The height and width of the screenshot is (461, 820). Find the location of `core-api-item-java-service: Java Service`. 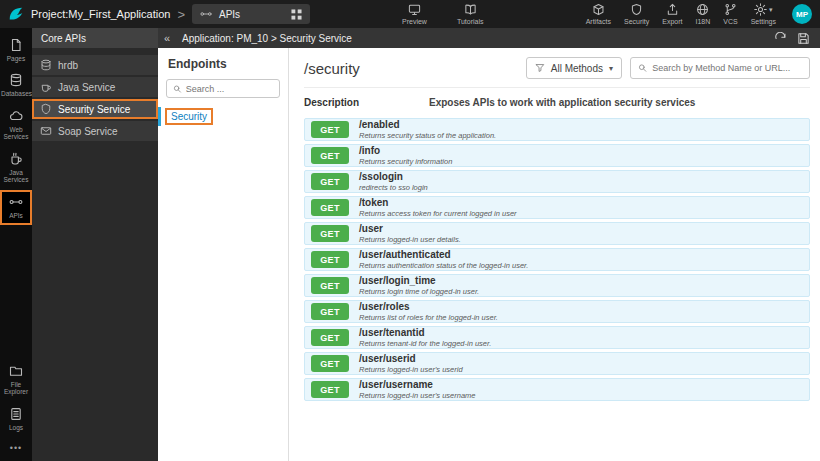

core-api-item-java-service: Java Service is located at coordinates (95, 87).